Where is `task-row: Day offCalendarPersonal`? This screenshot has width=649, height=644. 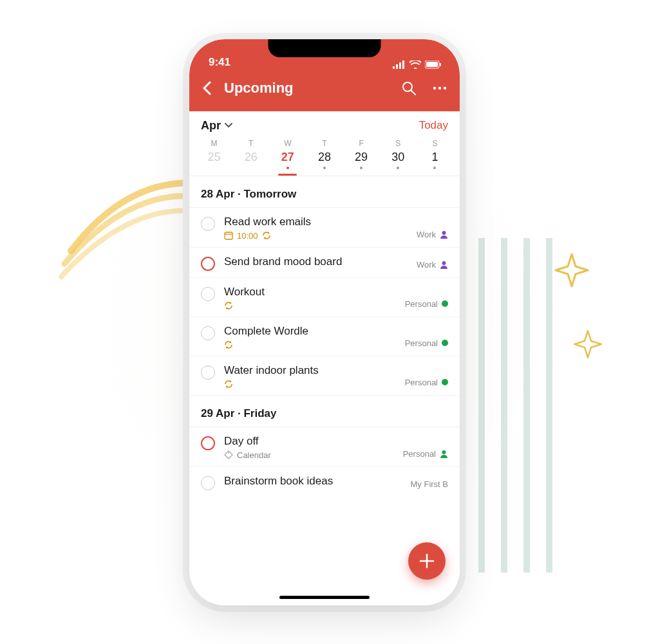
task-row: Day offCalendarPersonal is located at coordinates (324, 447).